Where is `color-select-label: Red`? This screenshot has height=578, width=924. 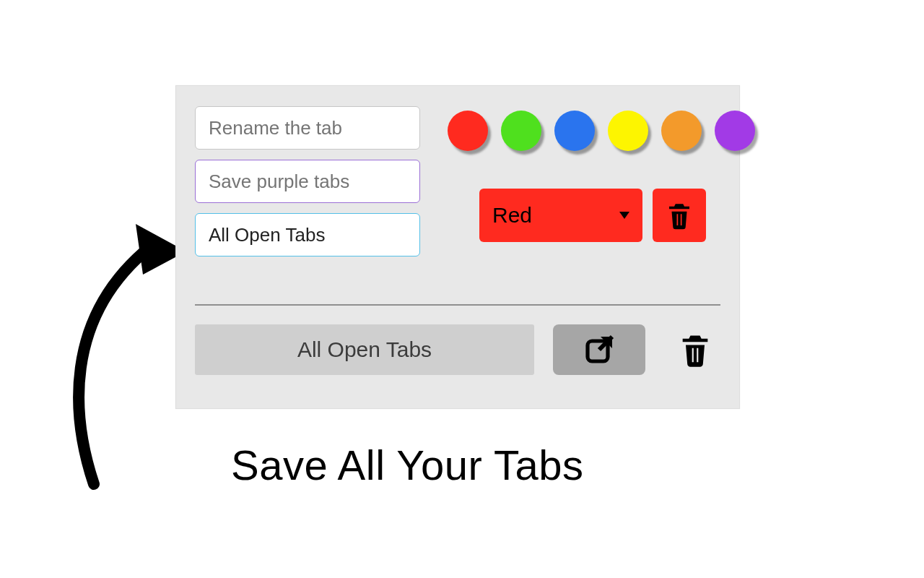 color-select-label: Red is located at coordinates (513, 215).